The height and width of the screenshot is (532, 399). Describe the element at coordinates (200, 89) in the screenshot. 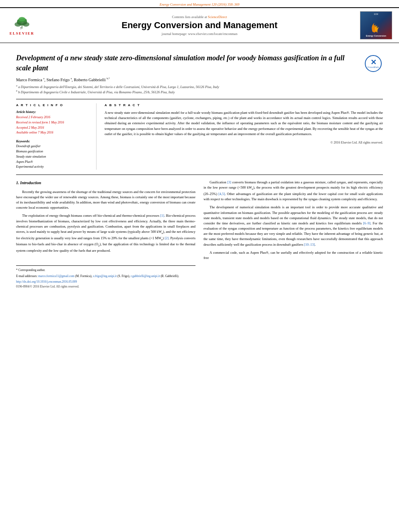

I see `affiliations: a a Dipartimento di Ingegneria dell'Ener…` at that location.